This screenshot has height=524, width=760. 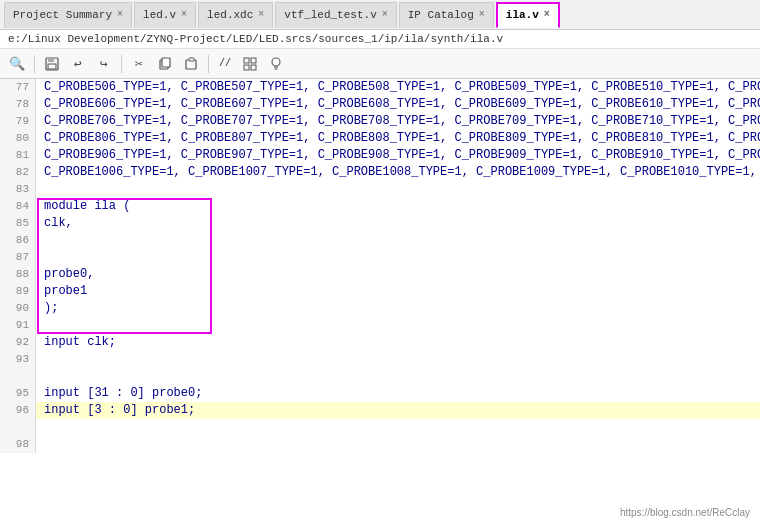 I want to click on code-line: 79 C_PROBE706_TYPE=1, C_PROBE707_TYPE=1,…, so click(x=380, y=122).